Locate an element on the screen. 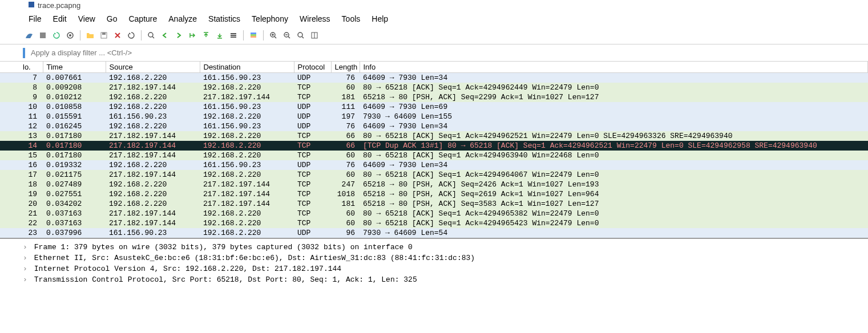 This screenshot has width=868, height=333. col-header-source: Source is located at coordinates (153, 67).